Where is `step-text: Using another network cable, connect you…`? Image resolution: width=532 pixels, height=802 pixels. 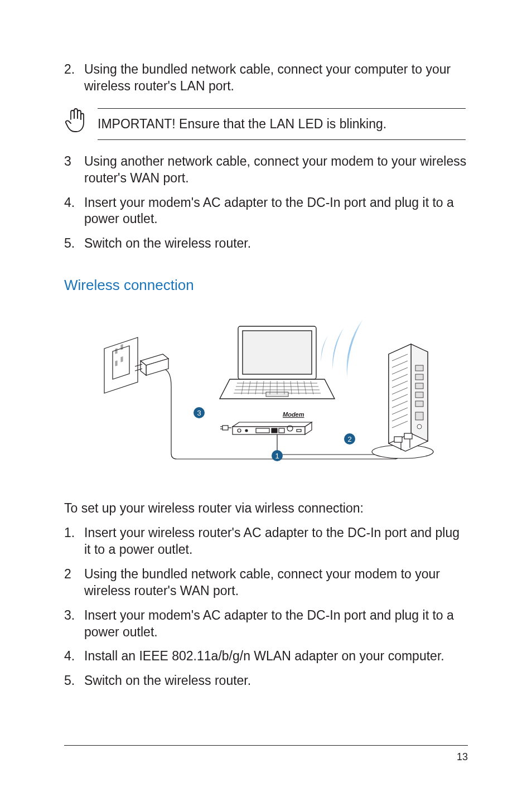 step-text: Using another network cable, connect you… is located at coordinates (276, 170).